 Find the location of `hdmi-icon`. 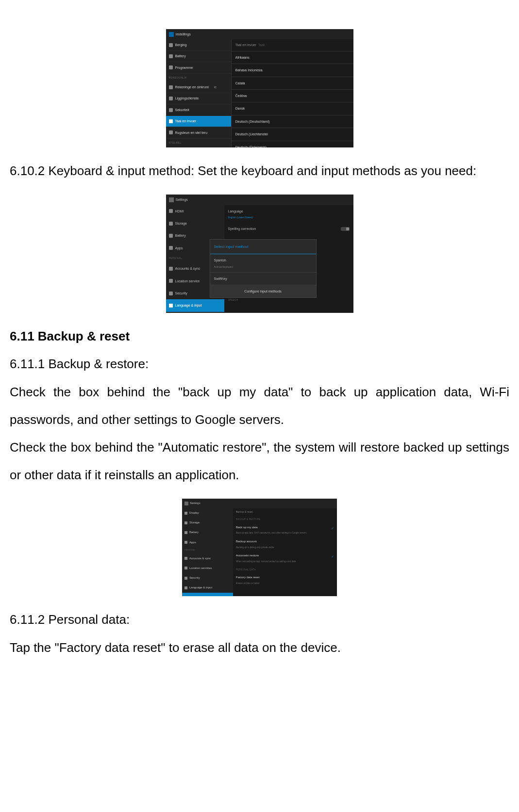

hdmi-icon is located at coordinates (171, 211).